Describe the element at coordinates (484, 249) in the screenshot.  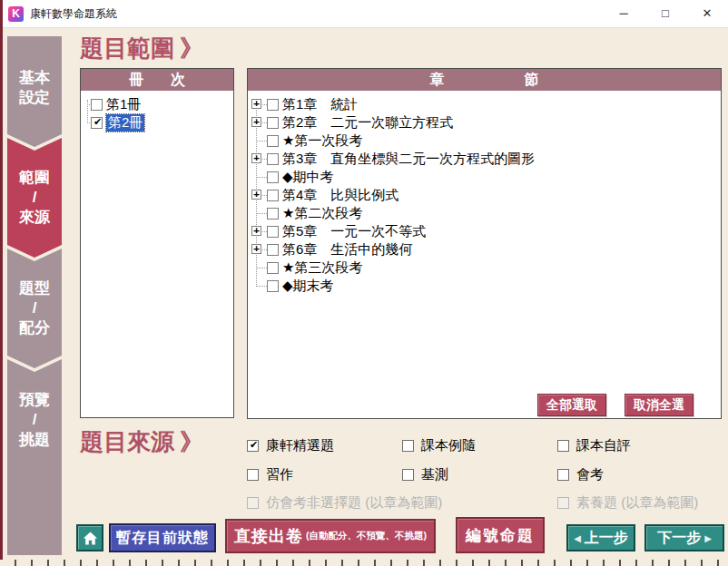
I see `chapter-item: + ✔ 第6章 生活中的幾何` at that location.